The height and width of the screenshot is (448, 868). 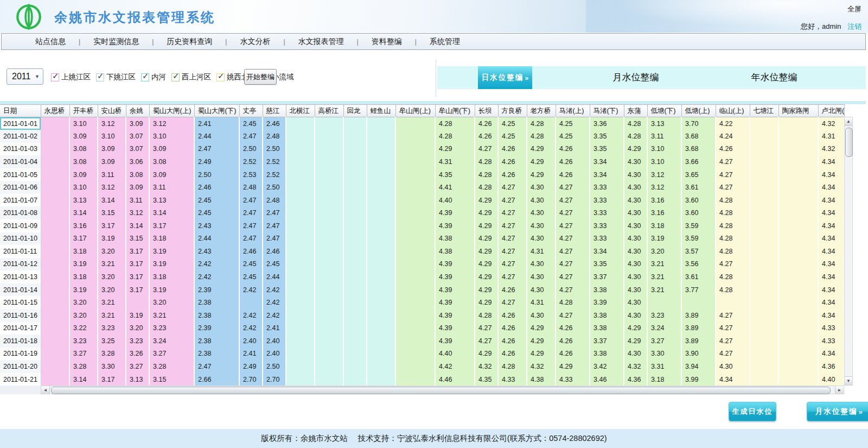 What do you see at coordinates (171, 380) in the screenshot?
I see `grid-cell: 3.15` at bounding box center [171, 380].